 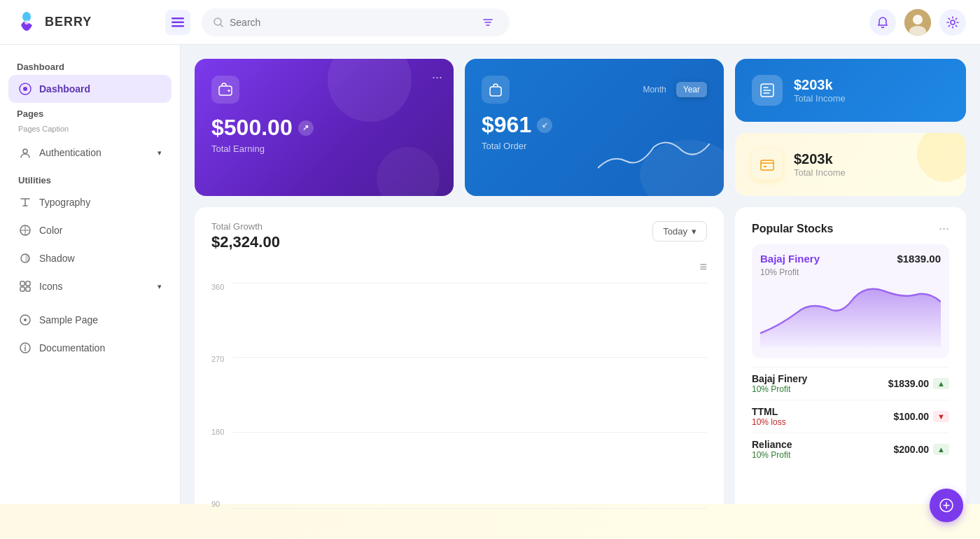 I want to click on stock-badge-up-bajaj: ▲, so click(x=941, y=384).